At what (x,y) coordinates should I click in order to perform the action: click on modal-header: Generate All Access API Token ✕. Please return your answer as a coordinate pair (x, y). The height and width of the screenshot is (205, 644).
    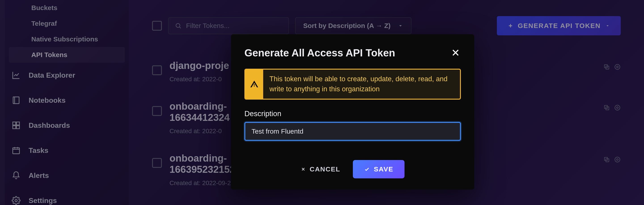
    Looking at the image, I should click on (352, 53).